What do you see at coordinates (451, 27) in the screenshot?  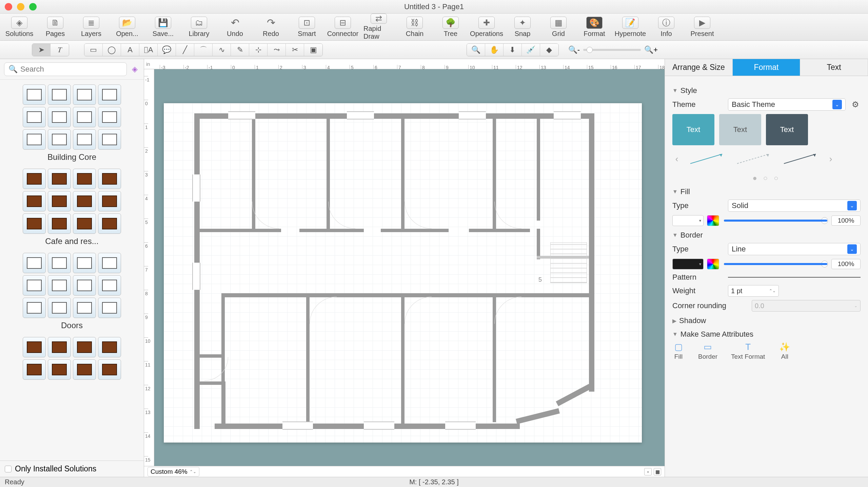 I see `tree-button: 🌳Tree` at bounding box center [451, 27].